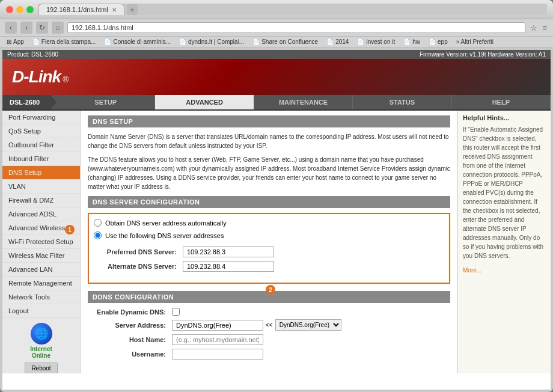 Image resolution: width=553 pixels, height=392 pixels. What do you see at coordinates (106, 102) in the screenshot?
I see `tab-setup: SETUP` at bounding box center [106, 102].